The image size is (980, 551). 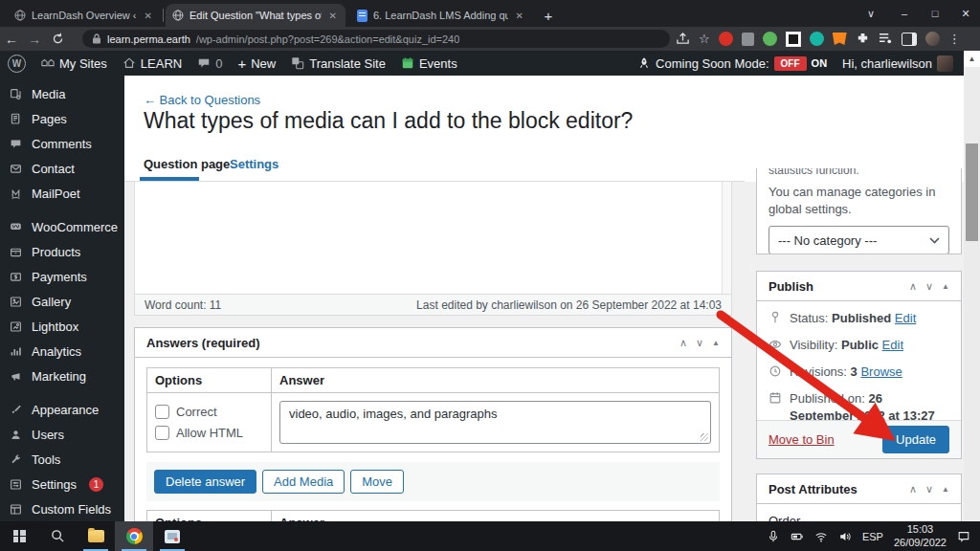 I want to click on chrome-taskbar-button, so click(x=134, y=536).